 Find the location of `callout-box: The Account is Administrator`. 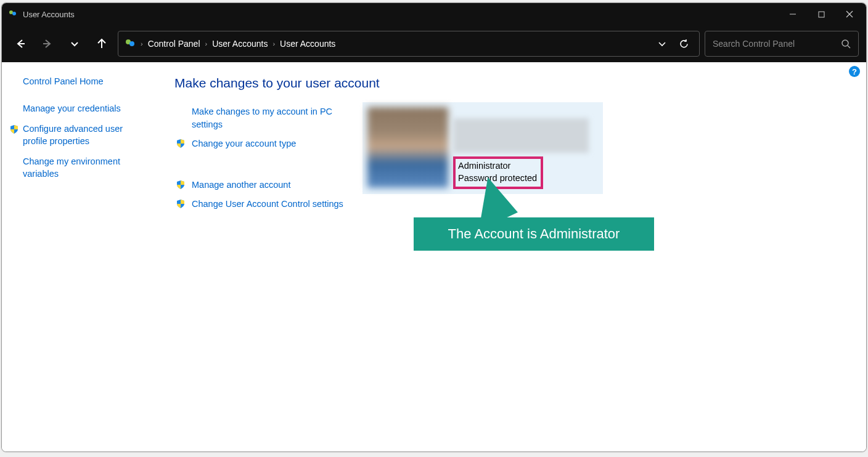

callout-box: The Account is Administrator is located at coordinates (534, 234).